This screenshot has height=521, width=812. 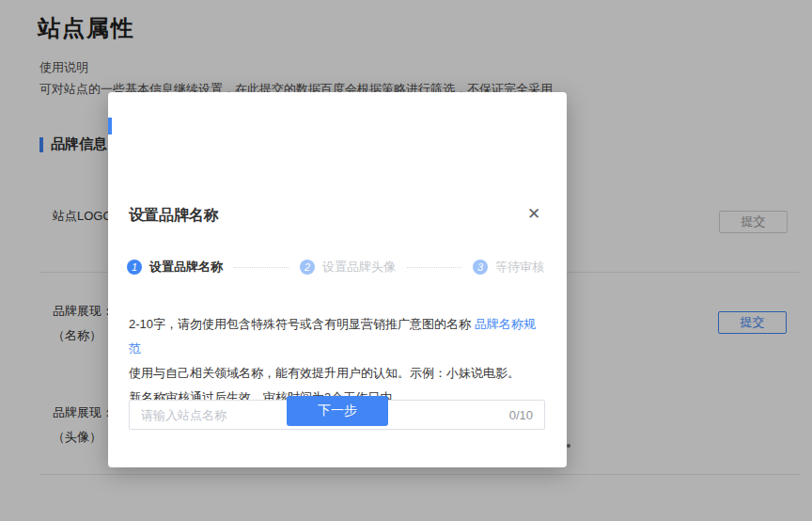 What do you see at coordinates (337, 411) in the screenshot?
I see `next-step-button: 下一步` at bounding box center [337, 411].